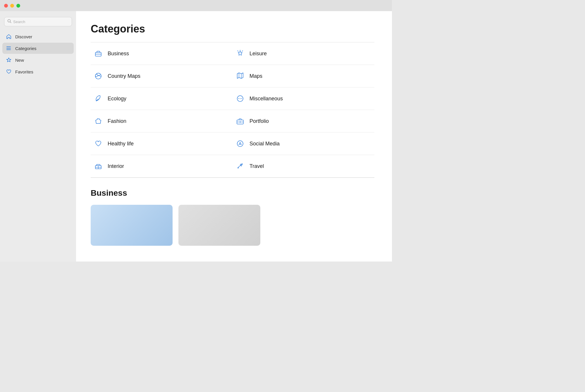  Describe the element at coordinates (9, 60) in the screenshot. I see `star-icon` at that location.